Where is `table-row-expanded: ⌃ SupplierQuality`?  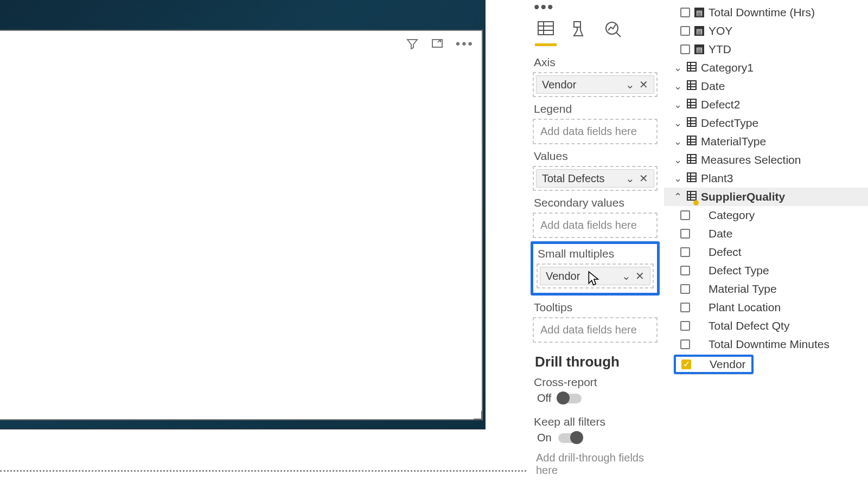
table-row-expanded: ⌃ SupplierQuality is located at coordinates (766, 197).